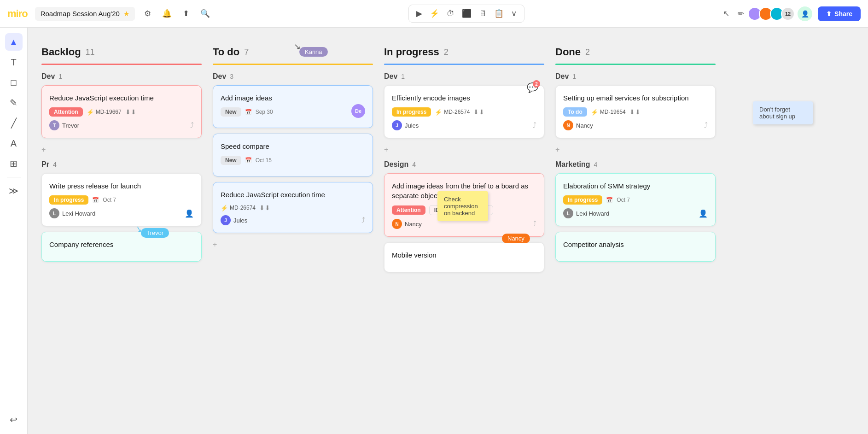  What do you see at coordinates (122, 150) in the screenshot?
I see `add-dev-item: +` at bounding box center [122, 150].